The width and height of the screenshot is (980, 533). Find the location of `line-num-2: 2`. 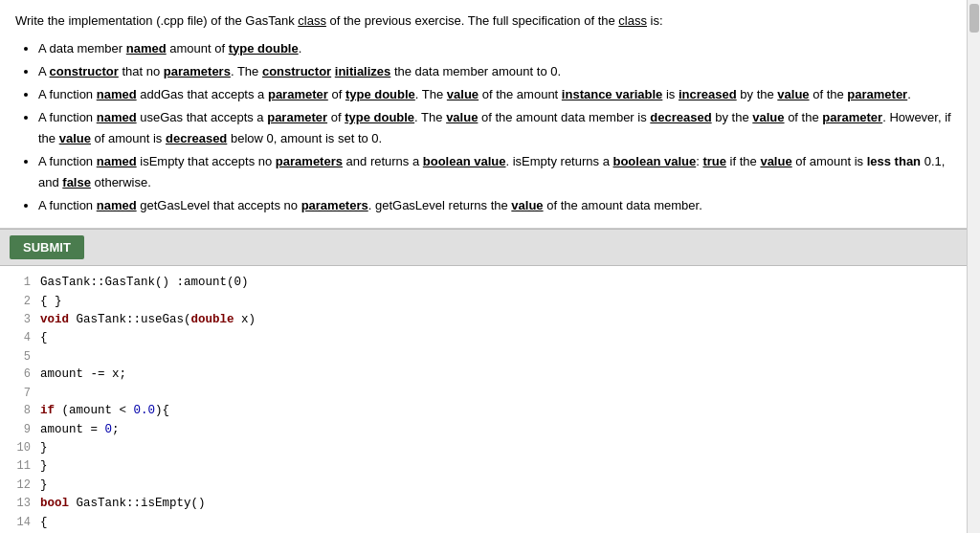

line-num-2: 2 is located at coordinates (19, 302).